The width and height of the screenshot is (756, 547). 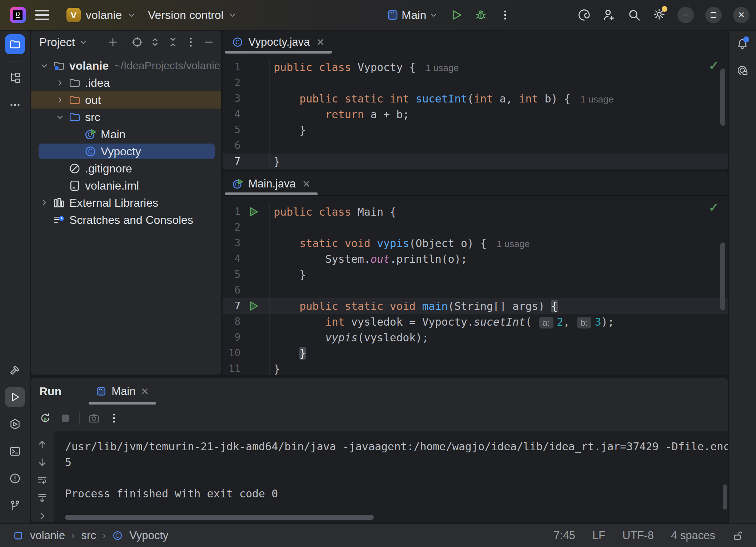 I want to click on code-line-4: 4 return a + b;, so click(x=475, y=114).